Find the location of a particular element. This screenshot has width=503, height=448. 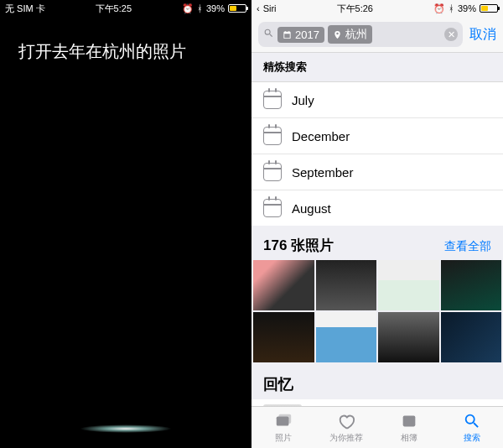

status-time: 下午5:25 is located at coordinates (114, 8).